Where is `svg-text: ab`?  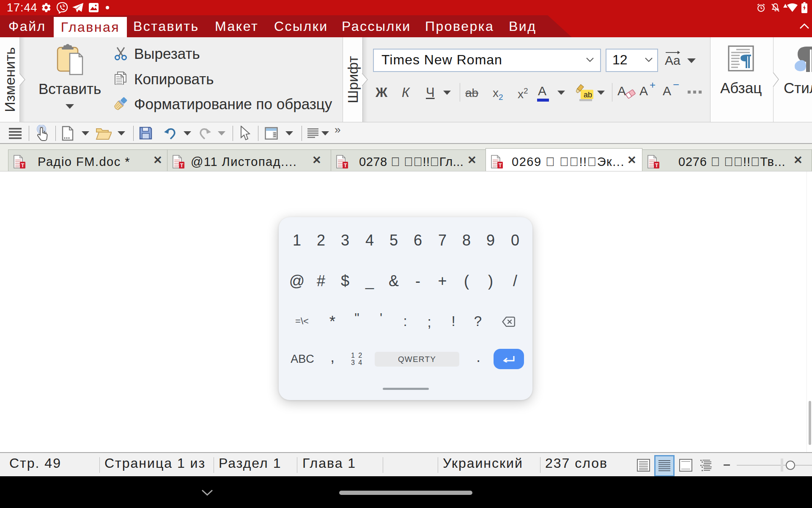 svg-text: ab is located at coordinates (588, 95).